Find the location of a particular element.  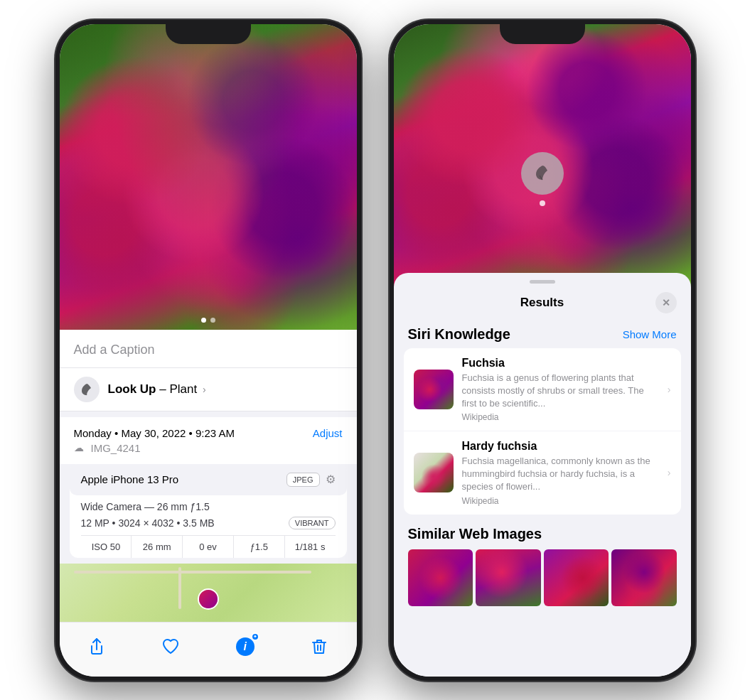

lookup-chevron: › is located at coordinates (203, 389).